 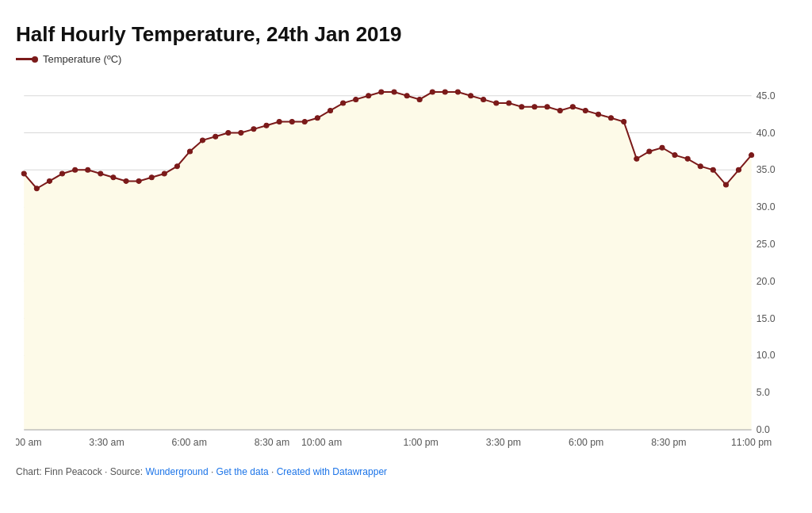 What do you see at coordinates (586, 442) in the screenshot?
I see `svg-text: 6:00 pm` at bounding box center [586, 442].